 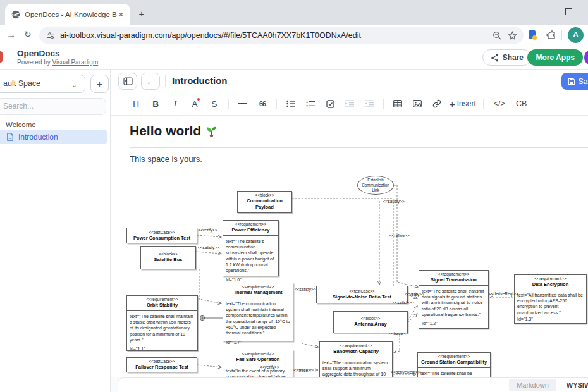 I want to click on share-button: Share, so click(x=507, y=58).